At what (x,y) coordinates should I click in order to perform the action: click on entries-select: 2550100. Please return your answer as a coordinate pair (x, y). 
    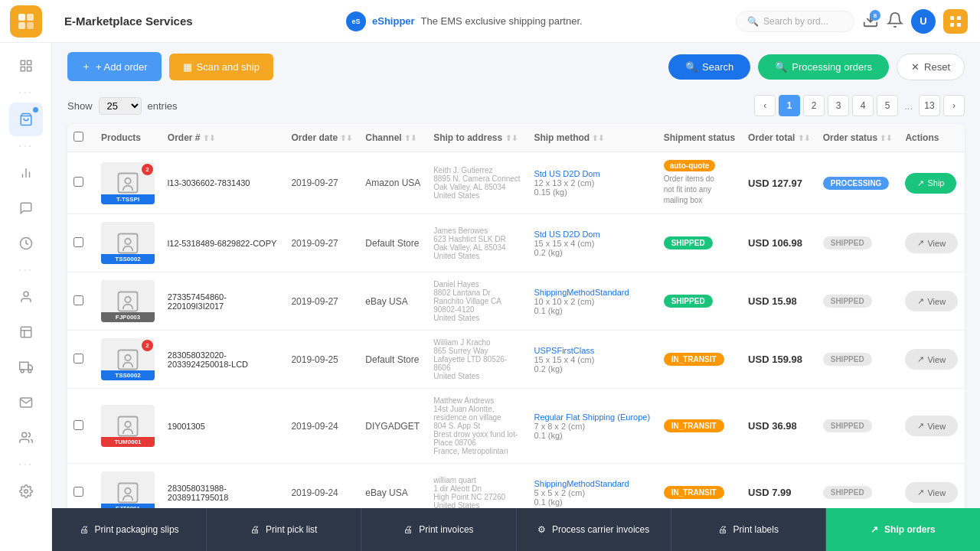
    Looking at the image, I should click on (120, 106).